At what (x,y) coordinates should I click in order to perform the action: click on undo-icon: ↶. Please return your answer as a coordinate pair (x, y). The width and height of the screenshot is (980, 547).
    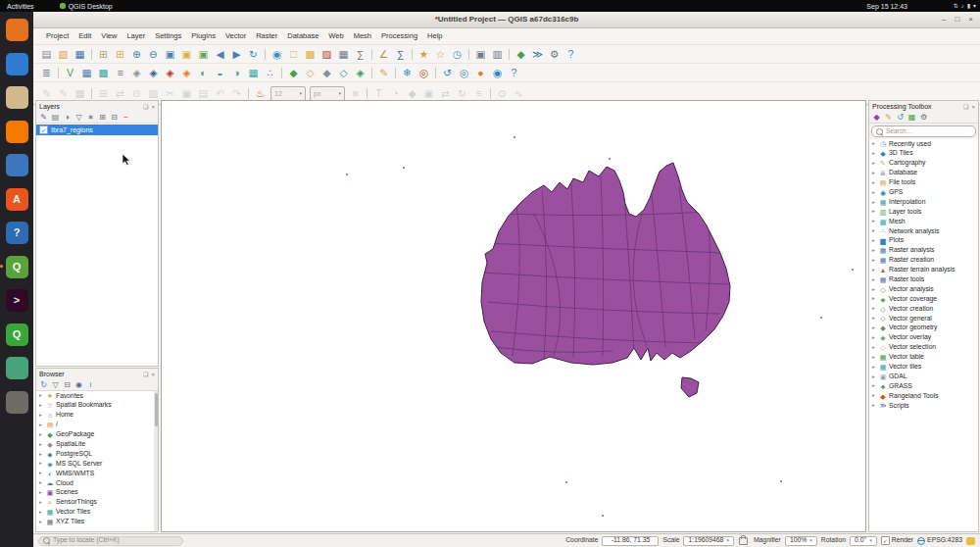
    Looking at the image, I should click on (220, 94).